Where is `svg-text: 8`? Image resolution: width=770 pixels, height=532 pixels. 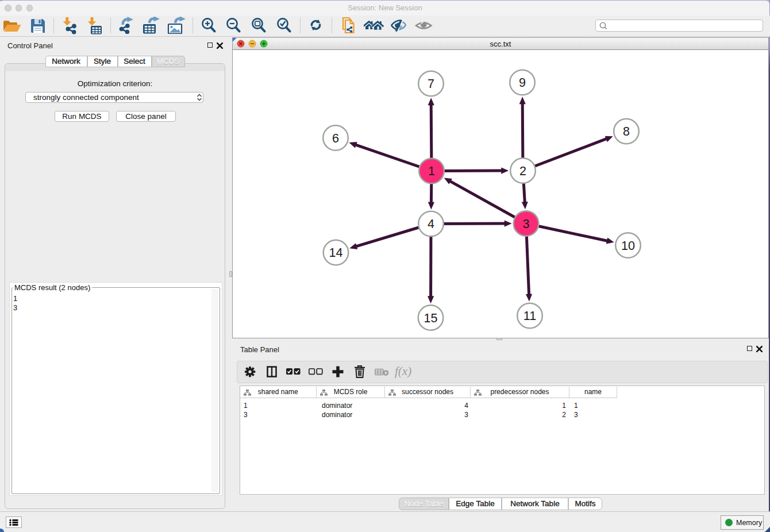
svg-text: 8 is located at coordinates (626, 132).